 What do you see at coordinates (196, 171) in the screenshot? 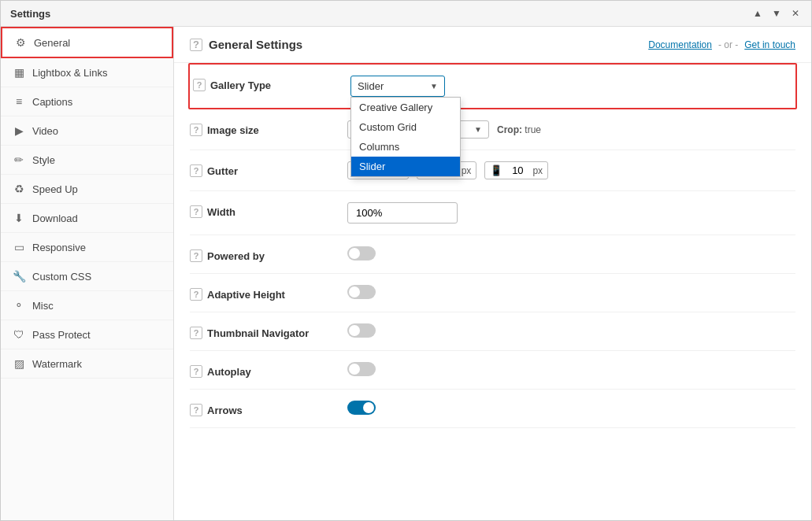
I see `gutter-help-icon: ?` at bounding box center [196, 171].